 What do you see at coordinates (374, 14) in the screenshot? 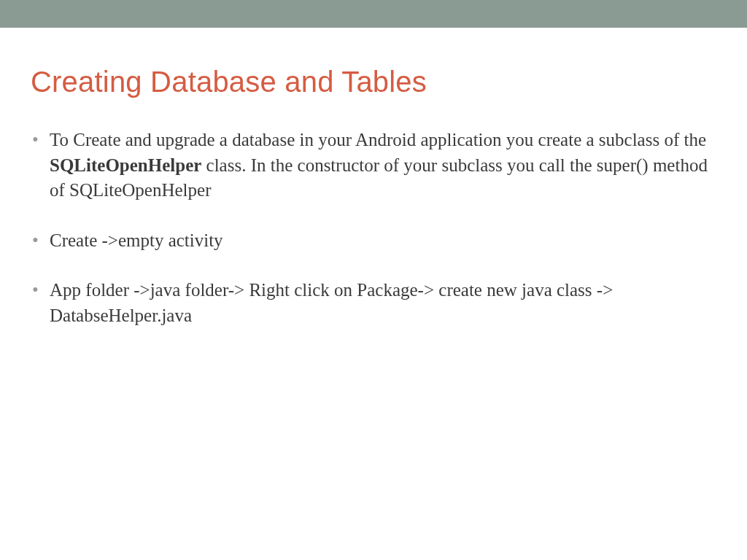
I see `slide-top-bar` at bounding box center [374, 14].